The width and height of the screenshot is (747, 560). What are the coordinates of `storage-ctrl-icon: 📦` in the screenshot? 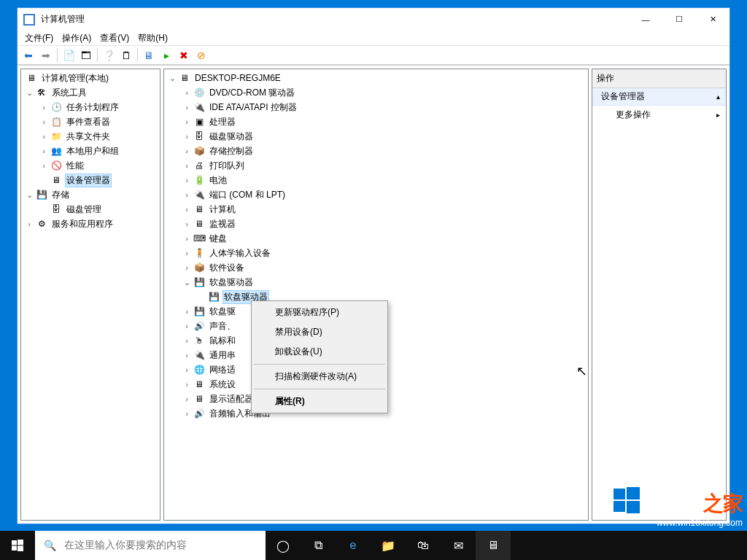 It's located at (199, 151).